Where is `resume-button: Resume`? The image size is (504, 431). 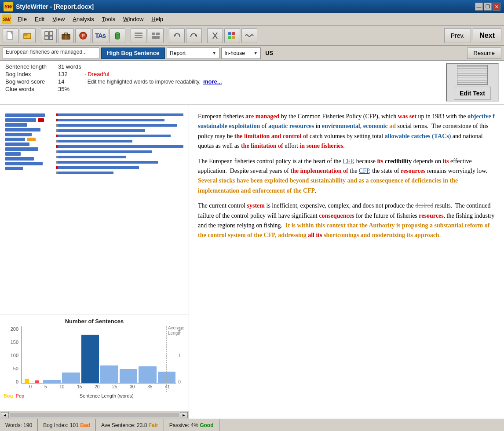
resume-button: Resume is located at coordinates (484, 53).